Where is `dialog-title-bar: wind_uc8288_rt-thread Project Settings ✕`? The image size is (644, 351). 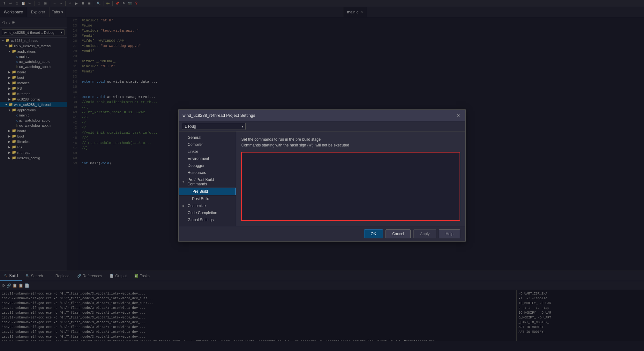 dialog-title-bar: wind_uc8288_rt-thread Project Settings ✕ is located at coordinates (322, 116).